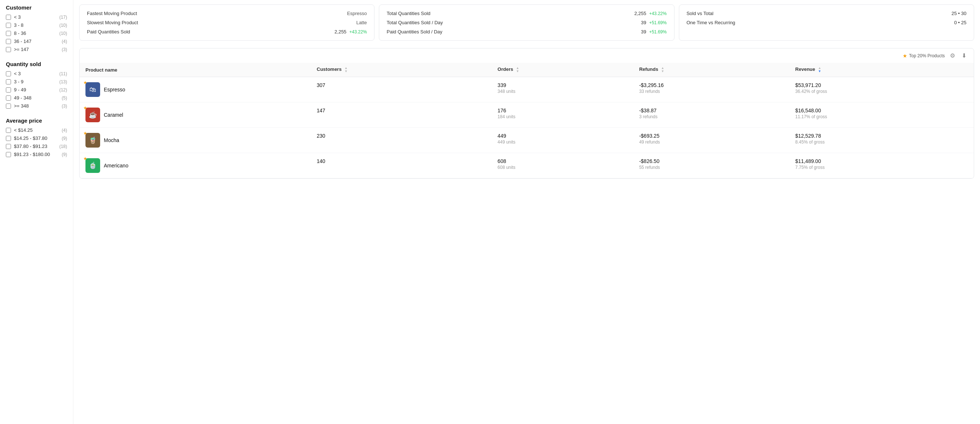 The width and height of the screenshot is (980, 424). What do you see at coordinates (321, 136) in the screenshot?
I see `customers-value: 230` at bounding box center [321, 136].